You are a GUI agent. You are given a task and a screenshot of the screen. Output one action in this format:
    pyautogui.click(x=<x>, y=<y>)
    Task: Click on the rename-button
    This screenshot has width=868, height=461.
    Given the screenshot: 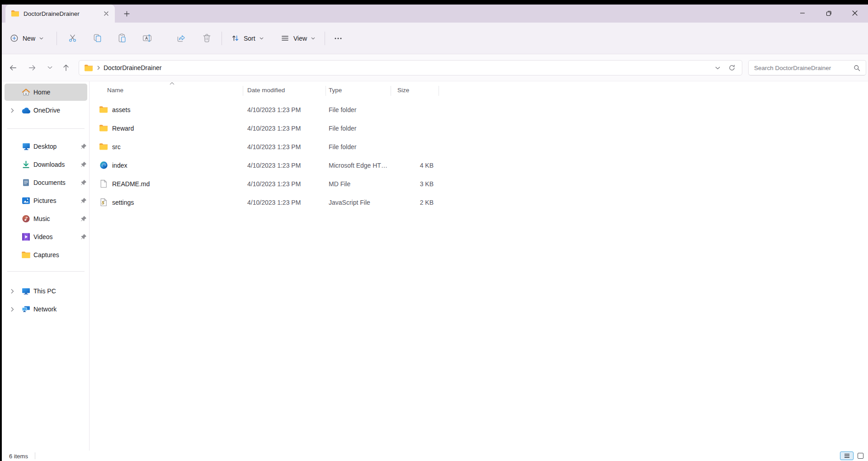 What is the action you would take?
    pyautogui.click(x=147, y=38)
    